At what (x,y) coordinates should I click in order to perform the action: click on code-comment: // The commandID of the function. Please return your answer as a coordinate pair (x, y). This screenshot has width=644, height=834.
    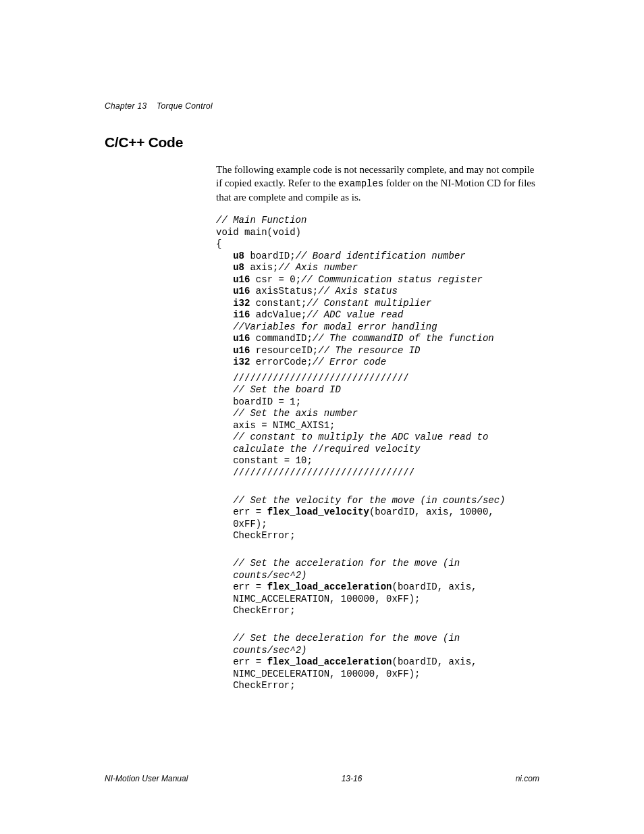
    Looking at the image, I should click on (404, 338).